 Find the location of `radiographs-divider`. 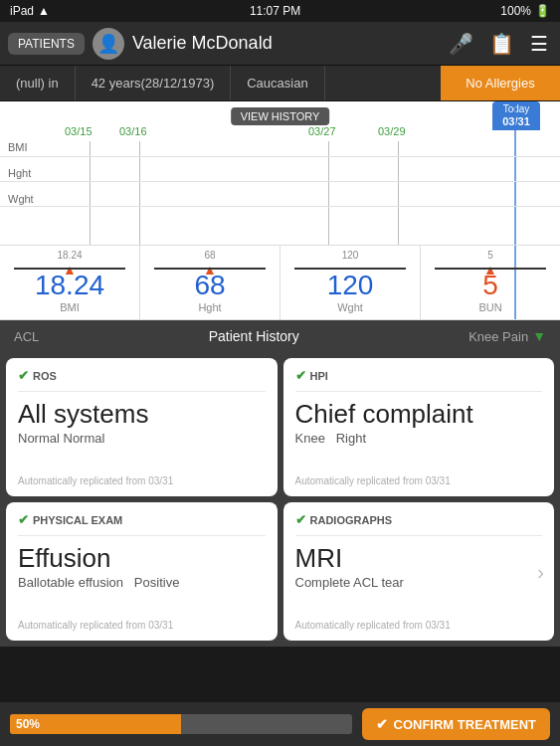

radiographs-divider is located at coordinates (420, 535).